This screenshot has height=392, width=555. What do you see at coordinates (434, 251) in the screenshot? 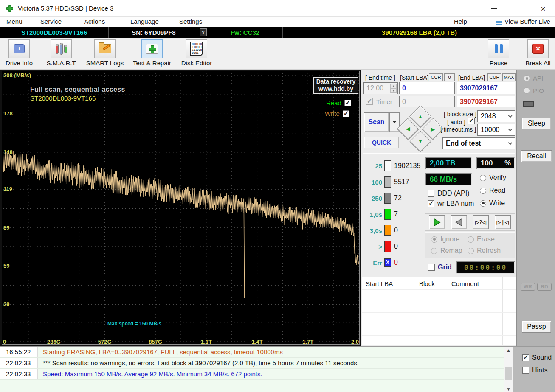
I see `remap-radio` at bounding box center [434, 251].